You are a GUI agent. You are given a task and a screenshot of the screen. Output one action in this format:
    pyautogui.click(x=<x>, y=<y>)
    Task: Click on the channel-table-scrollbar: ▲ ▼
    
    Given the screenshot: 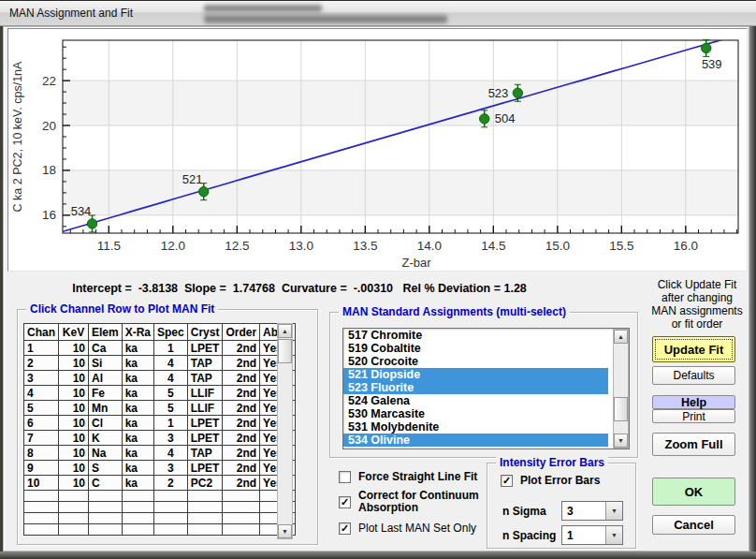 What is the action you would take?
    pyautogui.click(x=284, y=431)
    